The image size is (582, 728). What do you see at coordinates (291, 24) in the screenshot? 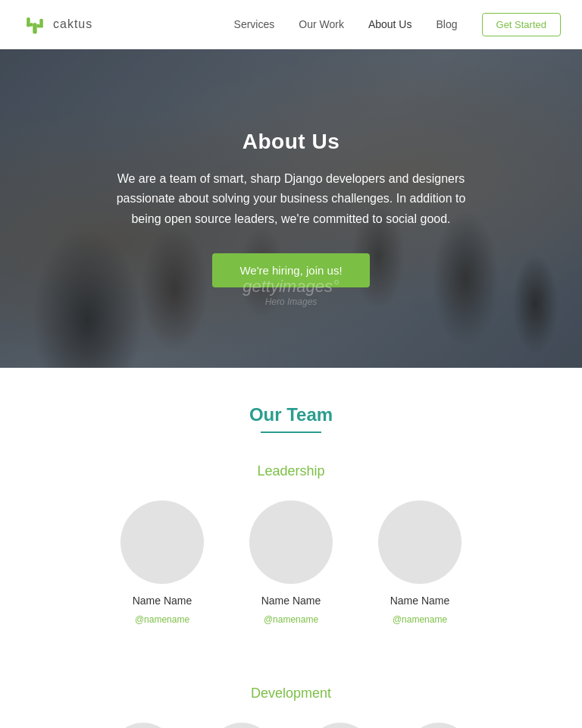
I see `navbar: caktus Services Our Work About Us Blog G…` at bounding box center [291, 24].